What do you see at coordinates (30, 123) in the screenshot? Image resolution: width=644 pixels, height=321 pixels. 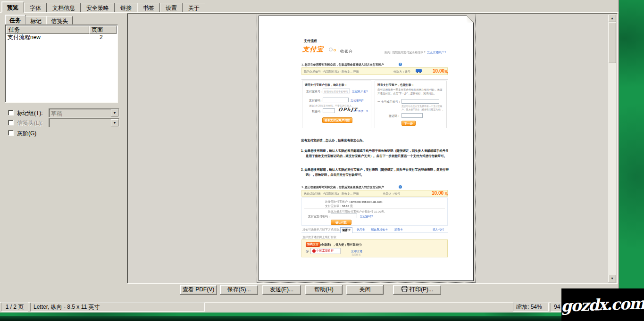 I see `letterhead-label: 信笺头(L):` at bounding box center [30, 123].